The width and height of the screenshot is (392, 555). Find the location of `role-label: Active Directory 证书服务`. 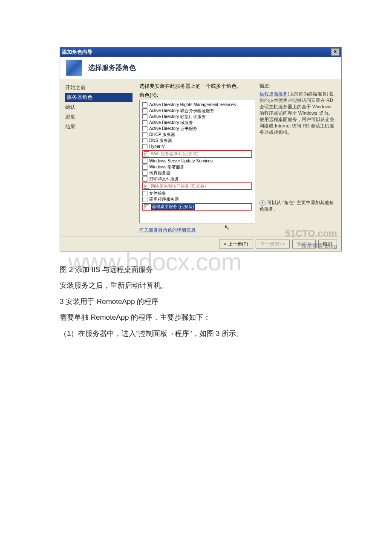

role-label: Active Directory 证书服务 is located at coordinates (173, 129).